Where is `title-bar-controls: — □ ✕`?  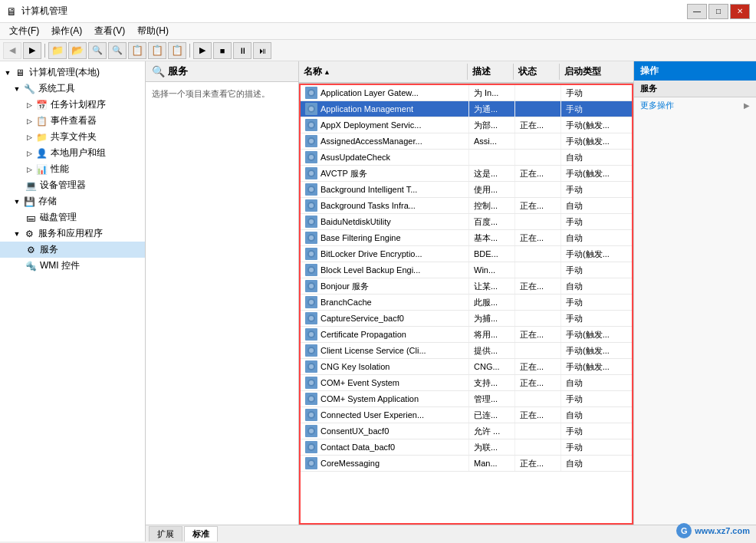
title-bar-controls: — □ ✕ is located at coordinates (718, 12).